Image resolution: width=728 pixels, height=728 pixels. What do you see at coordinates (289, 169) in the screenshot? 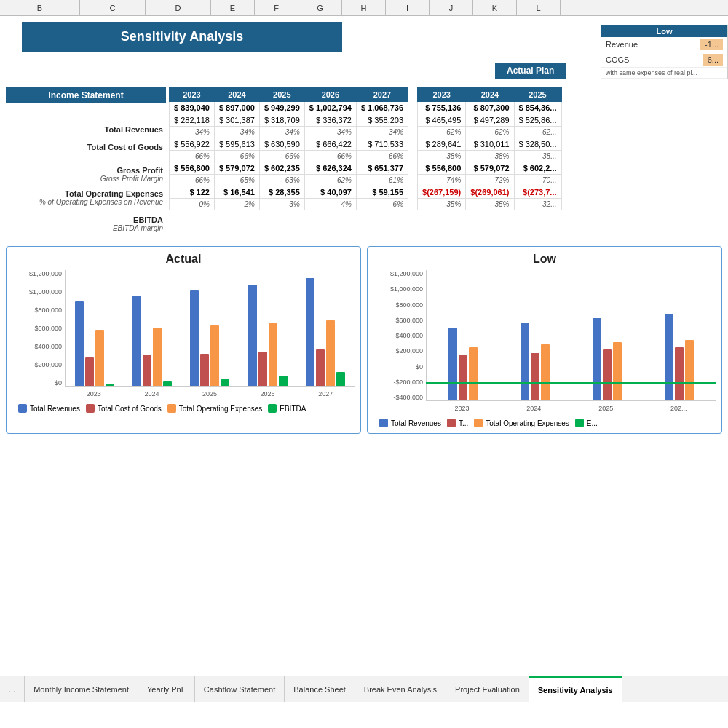
I see `actual-opex-value-row: $ 556,800 $ 579,072 $ 602,235 $ 626,324 …` at bounding box center [289, 169].